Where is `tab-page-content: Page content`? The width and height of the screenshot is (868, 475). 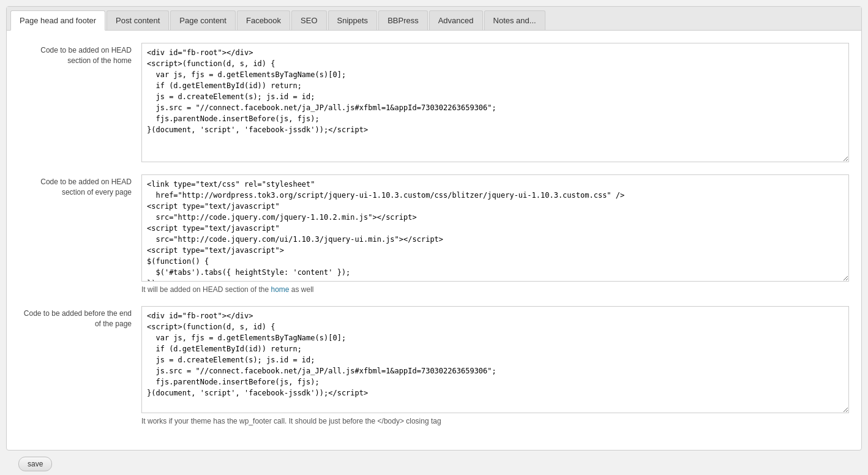 tab-page-content: Page content is located at coordinates (203, 20).